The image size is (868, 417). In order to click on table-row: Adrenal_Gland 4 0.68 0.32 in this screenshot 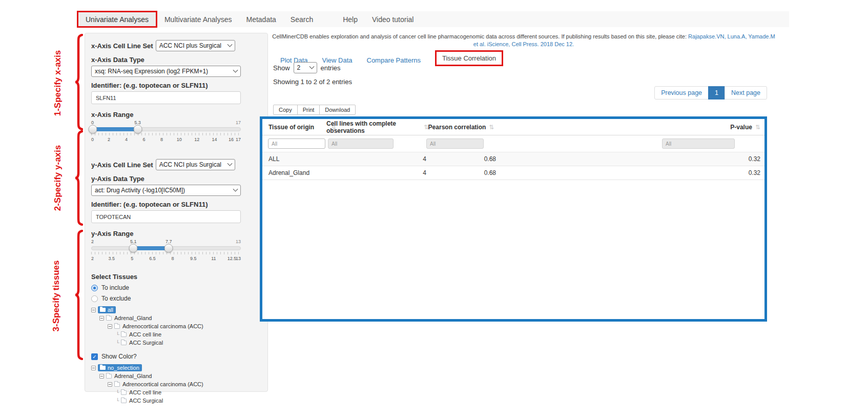, I will do `click(513, 173)`.